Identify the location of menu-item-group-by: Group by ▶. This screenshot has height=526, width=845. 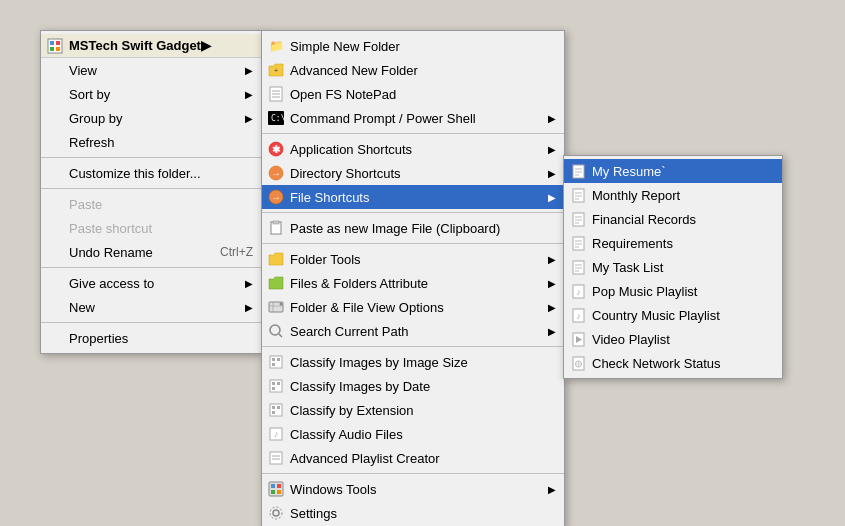
(151, 118).